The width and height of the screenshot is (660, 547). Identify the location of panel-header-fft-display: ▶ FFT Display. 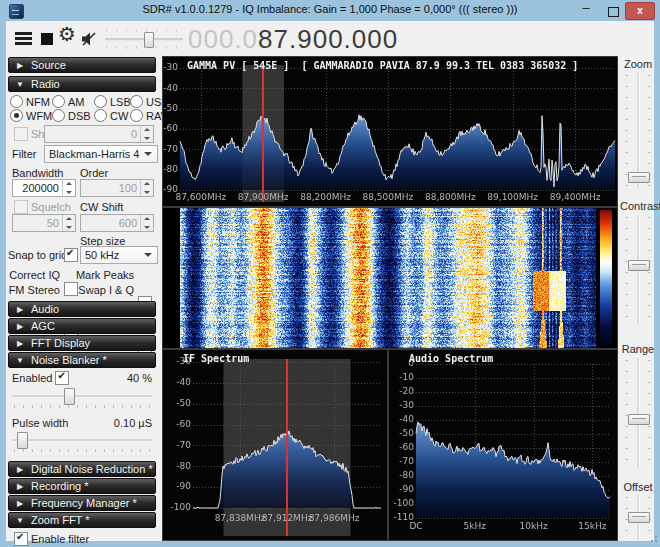
(82, 343).